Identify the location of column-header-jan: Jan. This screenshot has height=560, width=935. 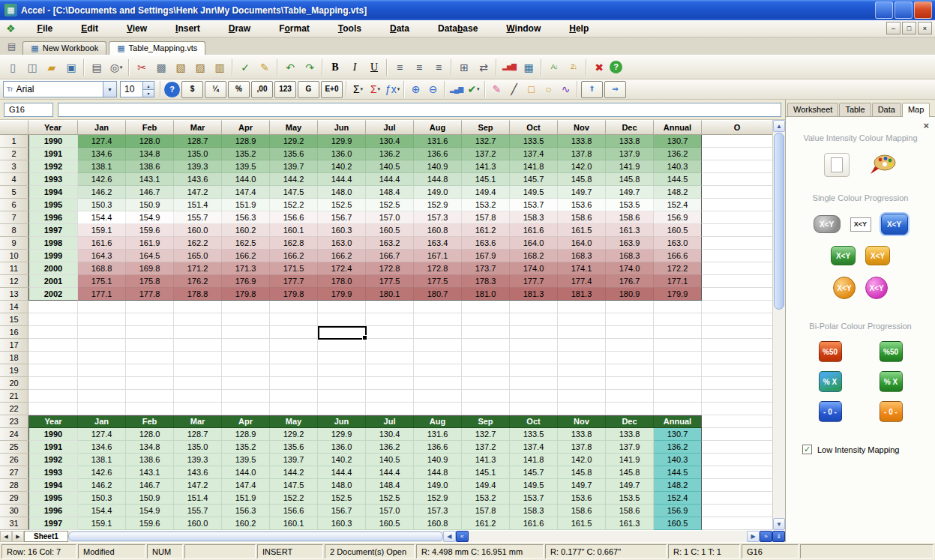
(102, 127).